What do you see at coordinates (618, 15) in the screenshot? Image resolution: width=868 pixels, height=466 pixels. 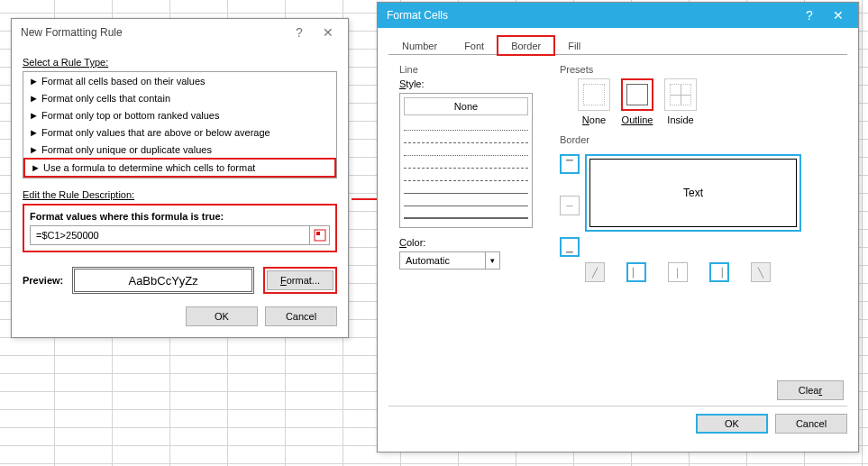 I see `dialog-titlebar: Format Cells ? ✕` at bounding box center [618, 15].